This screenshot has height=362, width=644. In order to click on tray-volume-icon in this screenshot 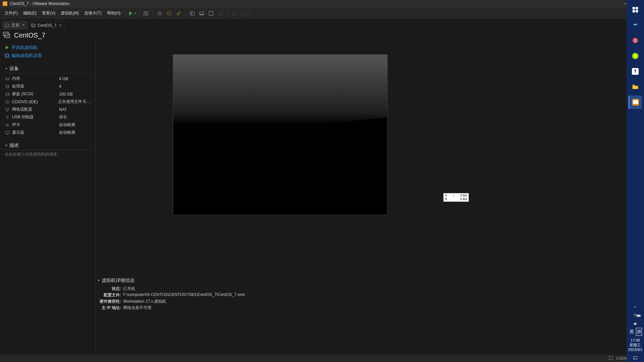, I will do `click(635, 324)`.